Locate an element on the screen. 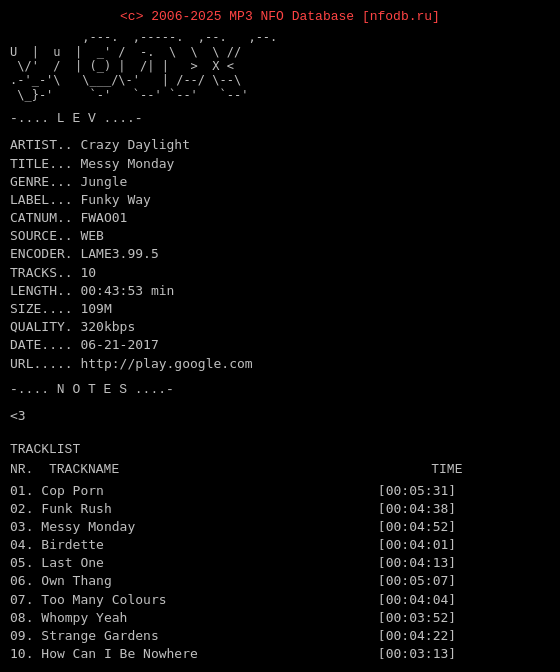  notes-text: <3 is located at coordinates (280, 416).